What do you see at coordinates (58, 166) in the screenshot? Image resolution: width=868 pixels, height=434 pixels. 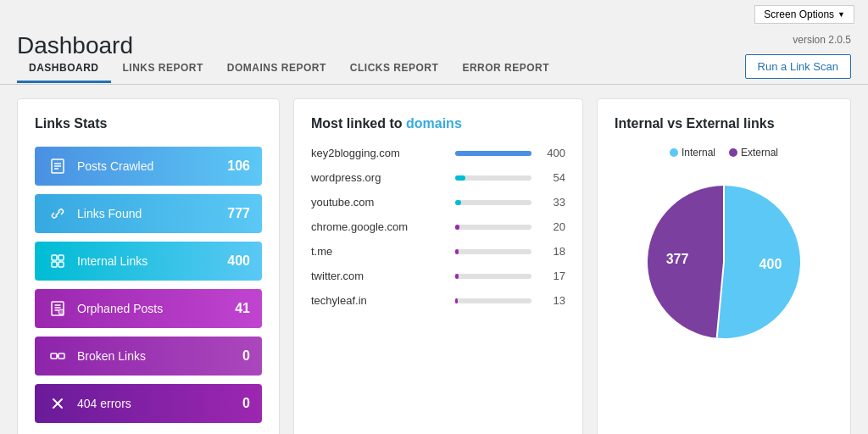 I see `posts-crawled-icon` at bounding box center [58, 166].